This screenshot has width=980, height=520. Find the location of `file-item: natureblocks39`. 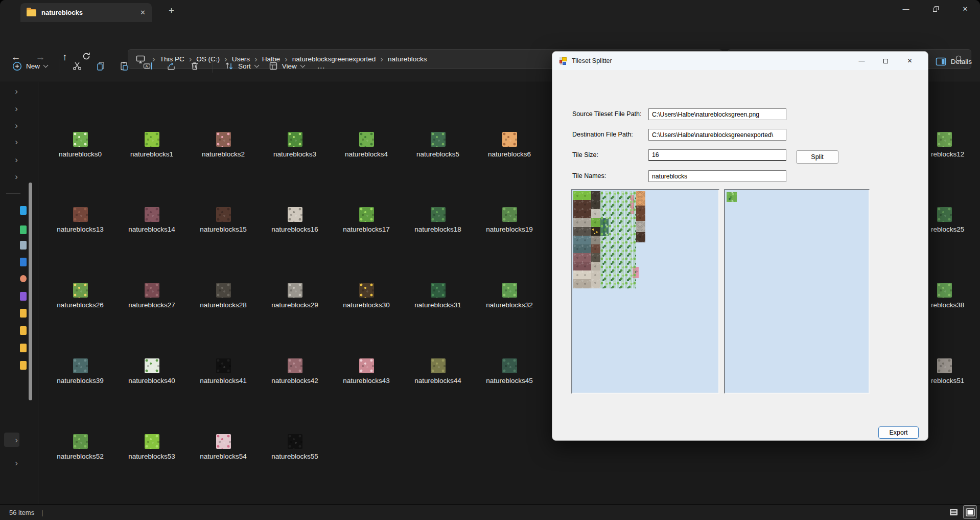

file-item: natureblocks39 is located at coordinates (80, 374).